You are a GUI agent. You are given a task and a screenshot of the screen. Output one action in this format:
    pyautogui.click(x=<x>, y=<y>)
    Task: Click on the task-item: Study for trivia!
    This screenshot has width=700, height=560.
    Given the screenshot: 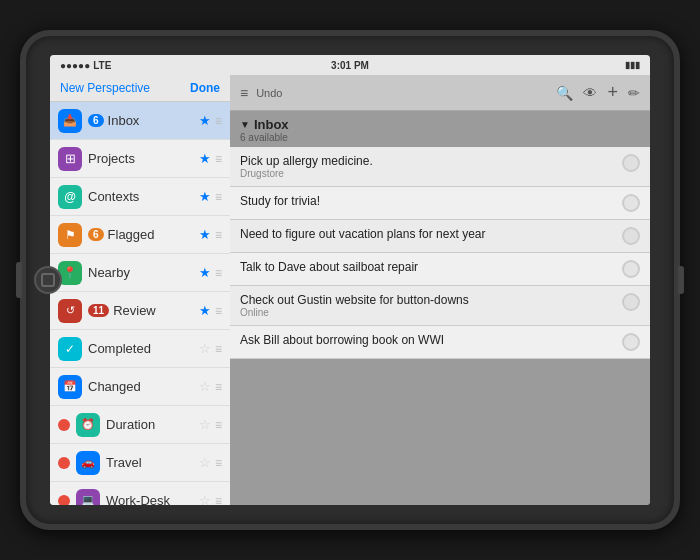 What is the action you would take?
    pyautogui.click(x=440, y=204)
    